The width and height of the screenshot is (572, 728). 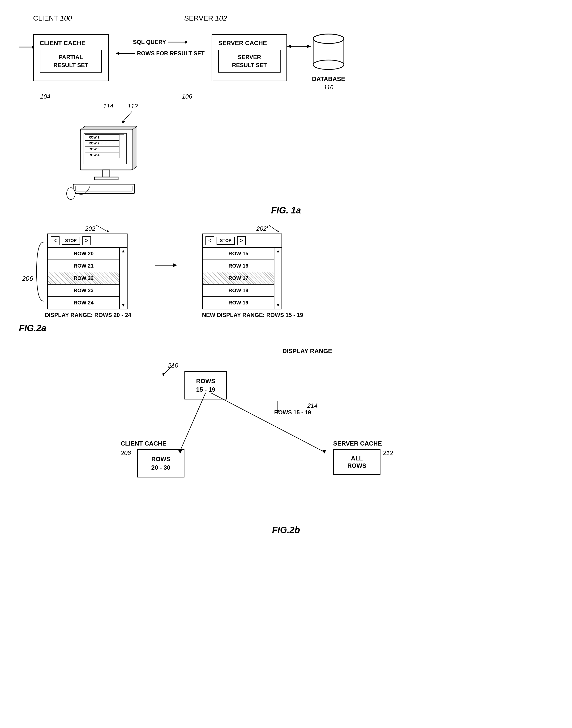 I want to click on ref-212: 212, so click(x=388, y=453).